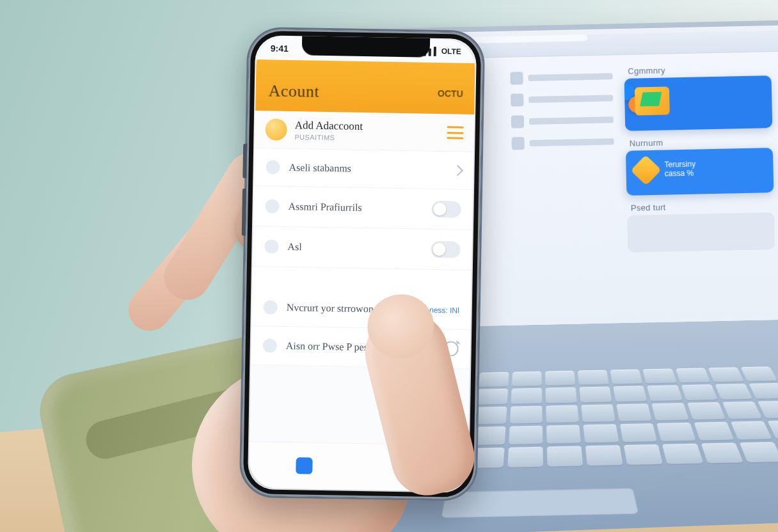 The width and height of the screenshot is (778, 532). I want to click on chevron-right-icon, so click(458, 170).